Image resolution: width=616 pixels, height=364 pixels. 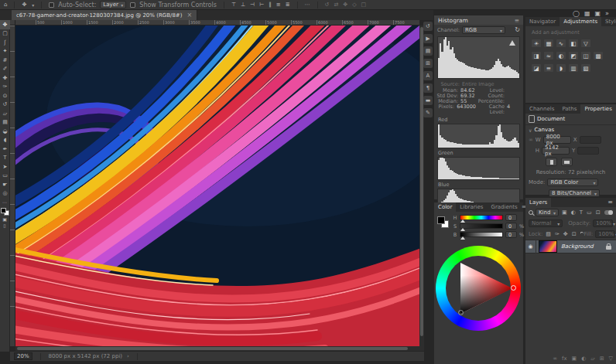 I want to click on landscape-orientation-button, so click(x=566, y=162).